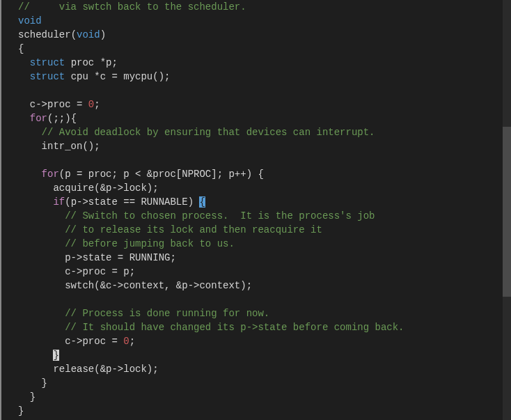  What do you see at coordinates (507, 212) in the screenshot?
I see `scrollbar-thumb` at bounding box center [507, 212].